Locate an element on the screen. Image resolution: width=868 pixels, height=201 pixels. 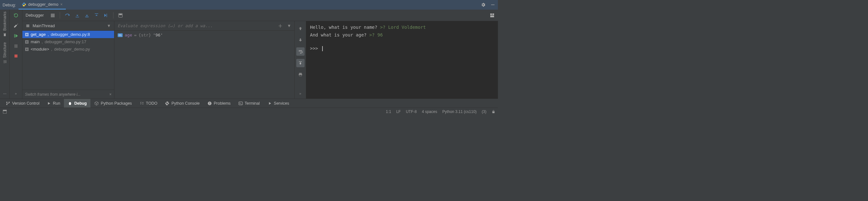
tab-terminal: Terminal is located at coordinates (249, 103).